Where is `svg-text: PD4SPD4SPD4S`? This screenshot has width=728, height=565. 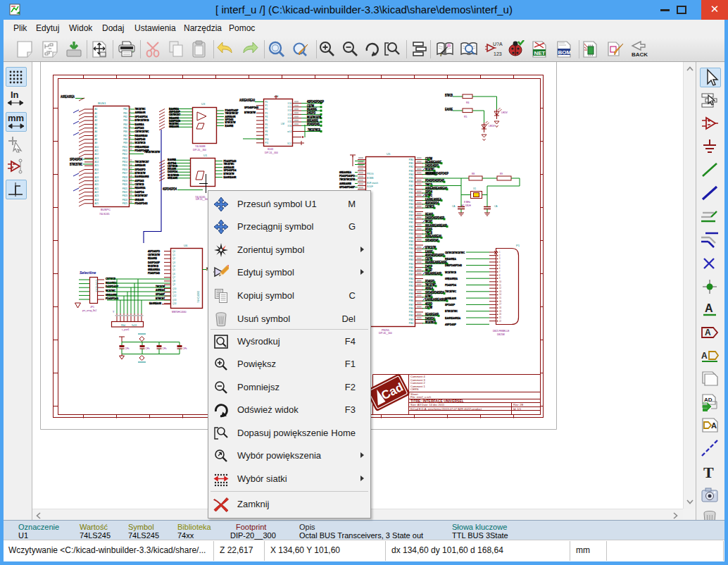 svg-text: PD4SPD4SPD4S is located at coordinates (435, 180).